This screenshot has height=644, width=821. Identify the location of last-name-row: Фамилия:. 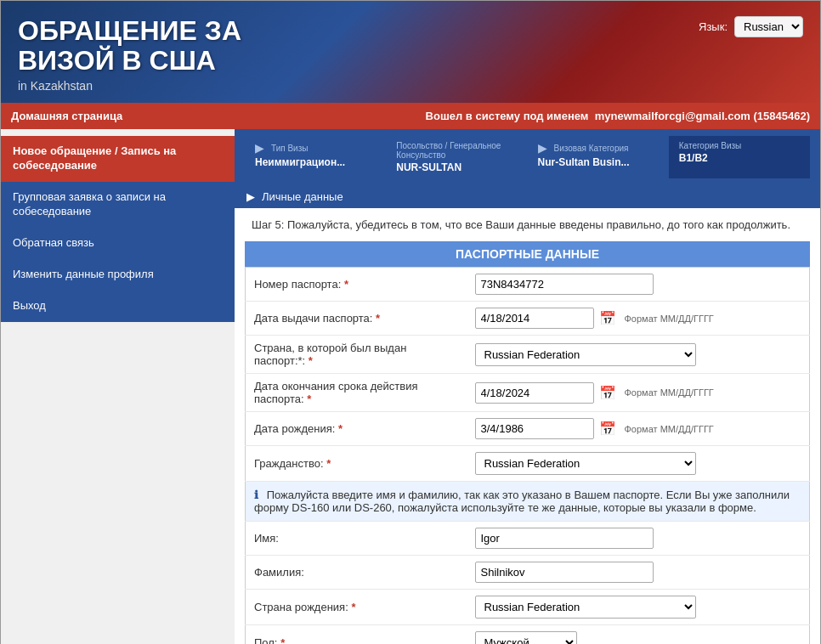
(528, 573).